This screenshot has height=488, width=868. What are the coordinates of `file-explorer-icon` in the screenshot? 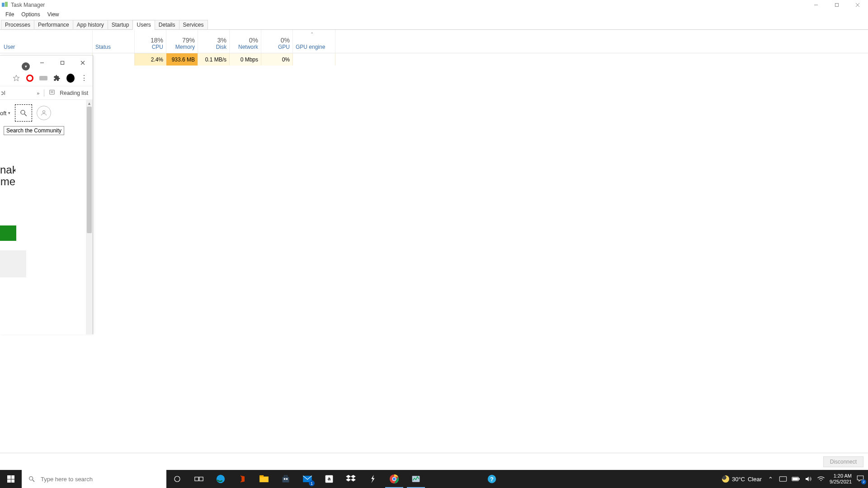 It's located at (264, 479).